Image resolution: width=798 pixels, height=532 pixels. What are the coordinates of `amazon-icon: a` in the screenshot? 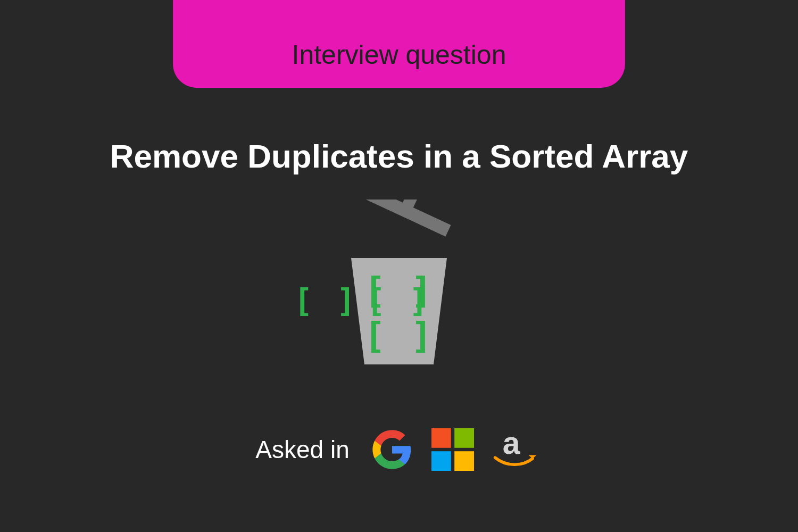 It's located at (517, 450).